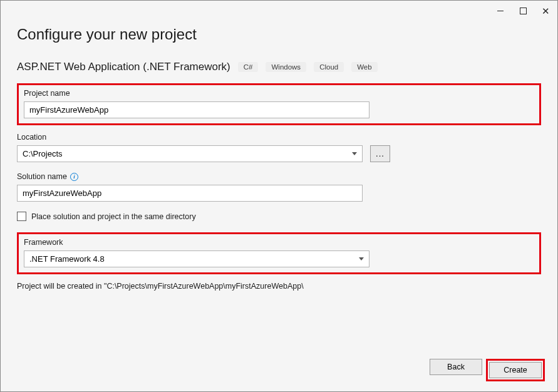 Image resolution: width=558 pixels, height=392 pixels. I want to click on framework-label: Framework, so click(279, 242).